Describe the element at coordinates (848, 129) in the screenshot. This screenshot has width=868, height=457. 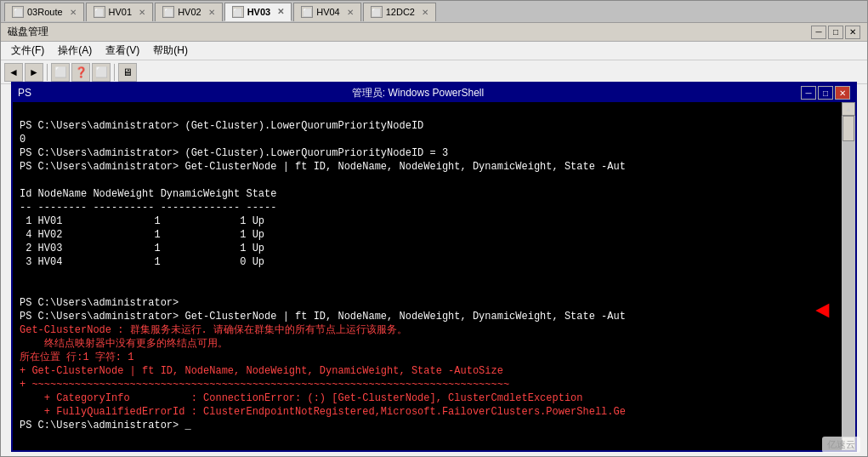
I see `ps-scroll-thumb` at that location.